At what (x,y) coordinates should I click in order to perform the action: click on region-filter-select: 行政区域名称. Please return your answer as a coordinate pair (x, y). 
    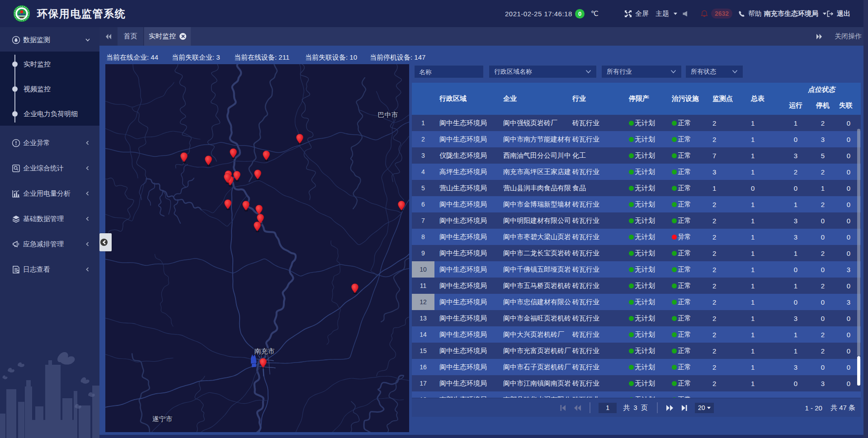
    Looking at the image, I should click on (542, 71).